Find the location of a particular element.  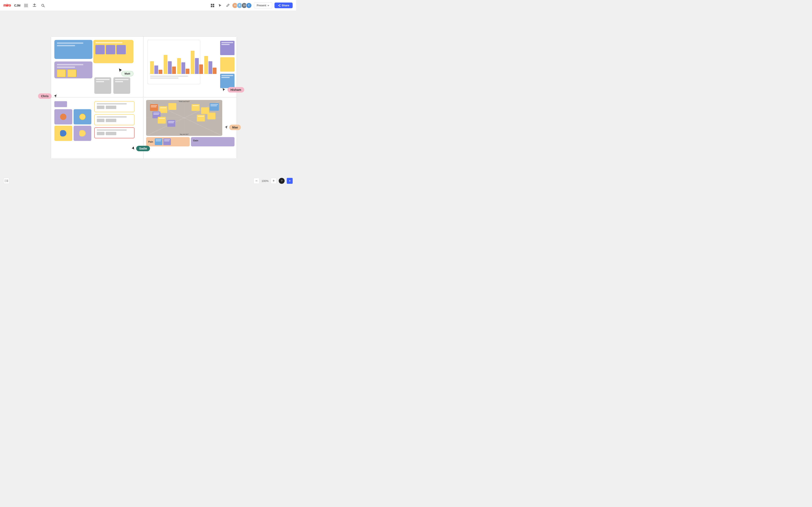

cursor-tool is located at coordinates (220, 5).